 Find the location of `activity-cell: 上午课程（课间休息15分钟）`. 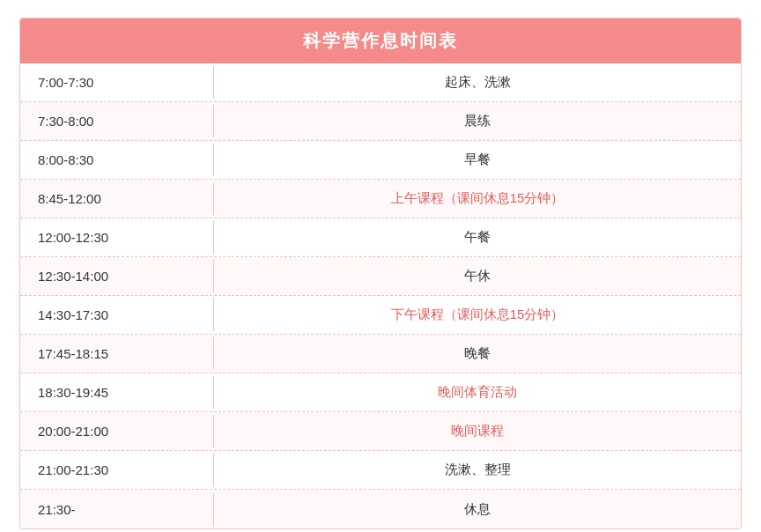

activity-cell: 上午课程（课间休息15分钟） is located at coordinates (477, 199).